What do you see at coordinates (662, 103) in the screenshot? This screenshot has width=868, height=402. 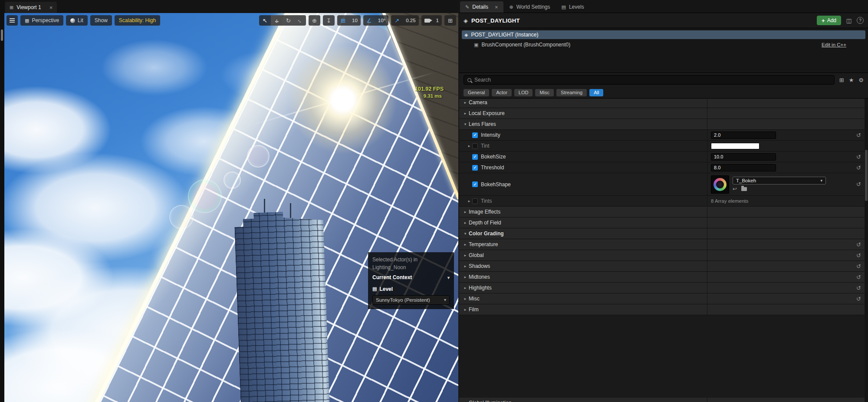 I see `category-camera: ▸Camera` at bounding box center [662, 103].